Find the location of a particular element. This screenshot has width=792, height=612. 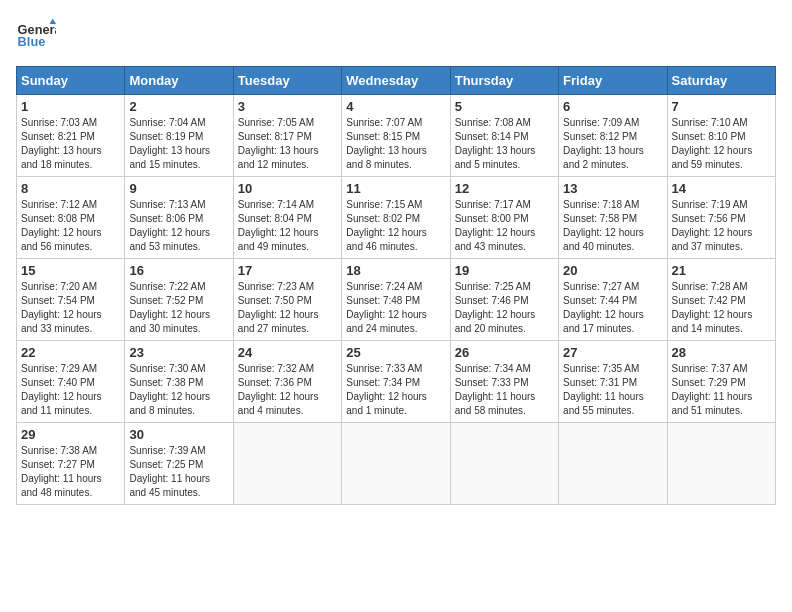

day-info: Sunrise: 7:13 AMSunset: 8:06 PMDaylight:… is located at coordinates (178, 226).